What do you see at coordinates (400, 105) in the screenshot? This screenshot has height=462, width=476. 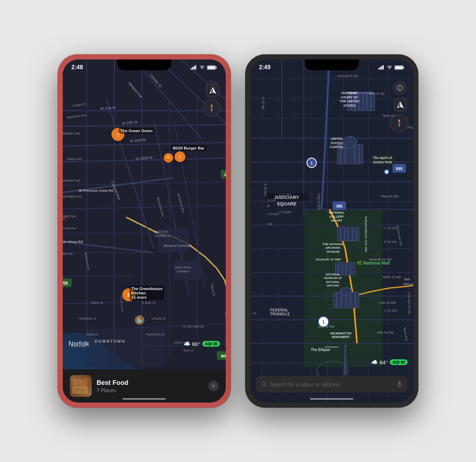 I see `location-arrow-right-icon` at bounding box center [400, 105].